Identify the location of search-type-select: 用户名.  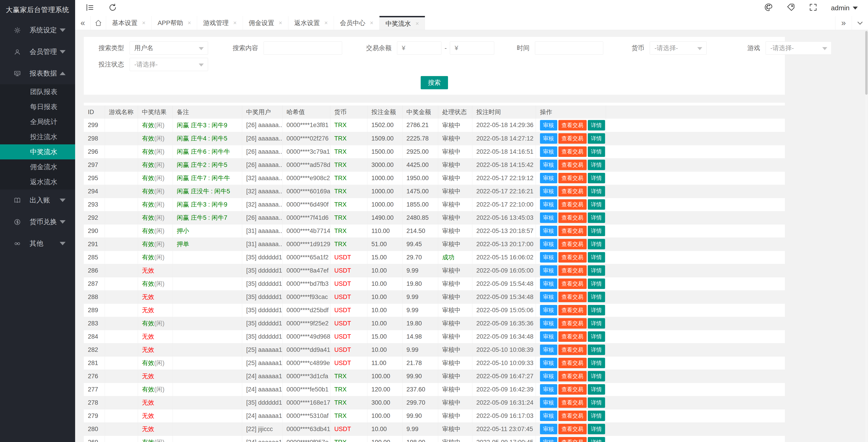
(168, 48).